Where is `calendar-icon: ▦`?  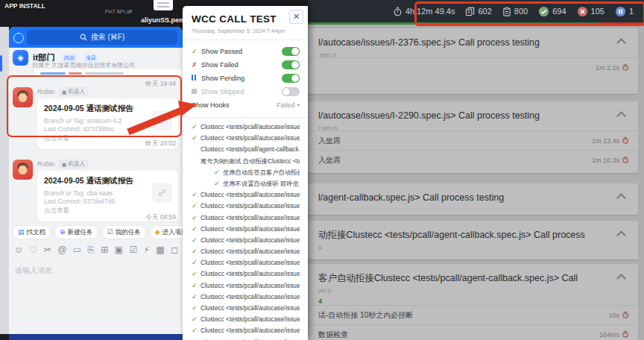 calendar-icon: ▦ is located at coordinates (160, 250).